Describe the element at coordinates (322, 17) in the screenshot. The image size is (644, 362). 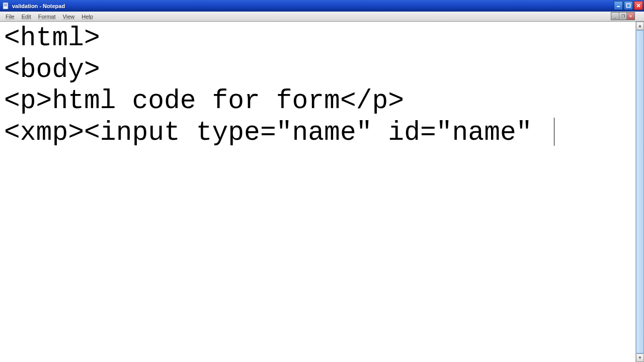
I see `menubar: File Edit Format View Help` at that location.